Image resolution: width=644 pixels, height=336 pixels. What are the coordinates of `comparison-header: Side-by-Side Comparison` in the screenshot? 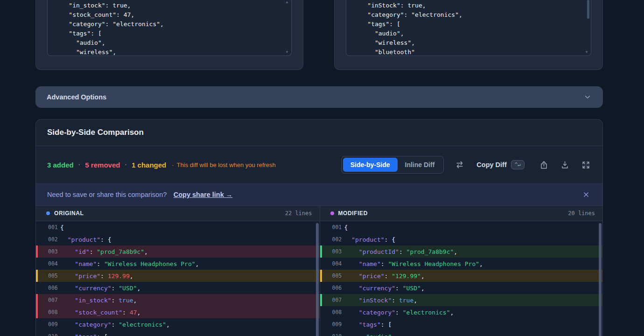 It's located at (319, 133).